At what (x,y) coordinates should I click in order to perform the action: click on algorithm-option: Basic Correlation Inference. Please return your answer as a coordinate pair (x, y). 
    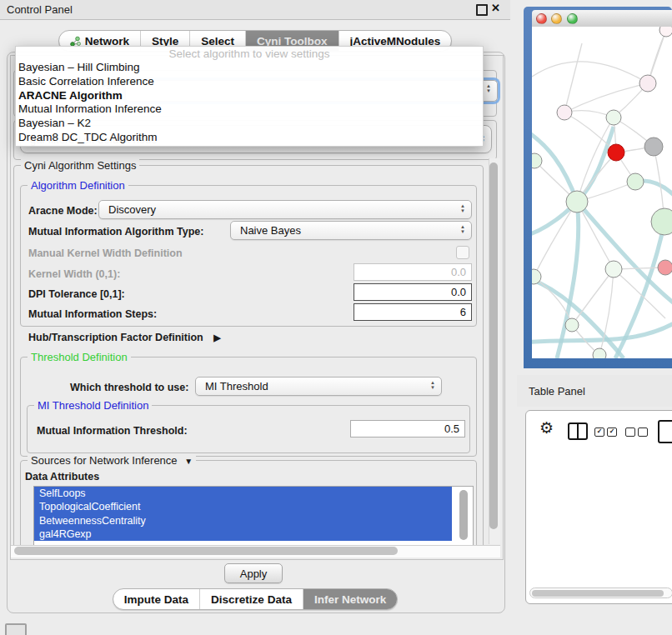
    Looking at the image, I should click on (249, 82).